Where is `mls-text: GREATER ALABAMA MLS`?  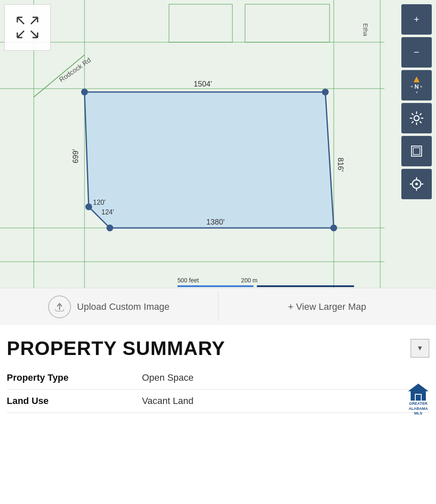 mls-text: GREATER ALABAMA MLS is located at coordinates (418, 409).